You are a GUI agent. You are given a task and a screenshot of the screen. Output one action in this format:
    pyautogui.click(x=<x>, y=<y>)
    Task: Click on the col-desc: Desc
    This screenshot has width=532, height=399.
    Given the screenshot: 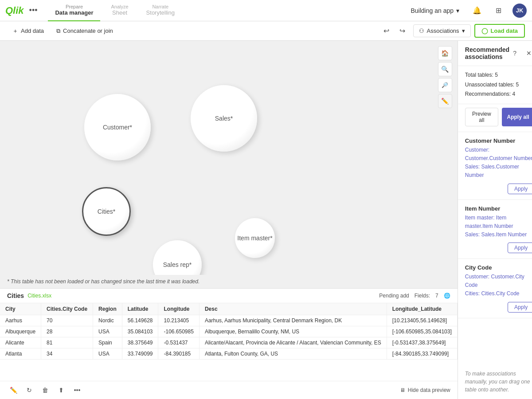 What is the action you would take?
    pyautogui.click(x=293, y=309)
    